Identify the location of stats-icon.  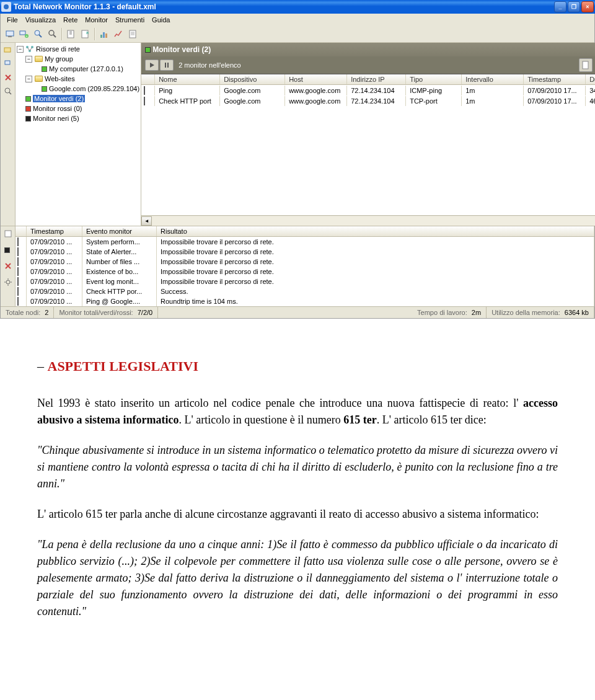
(118, 34).